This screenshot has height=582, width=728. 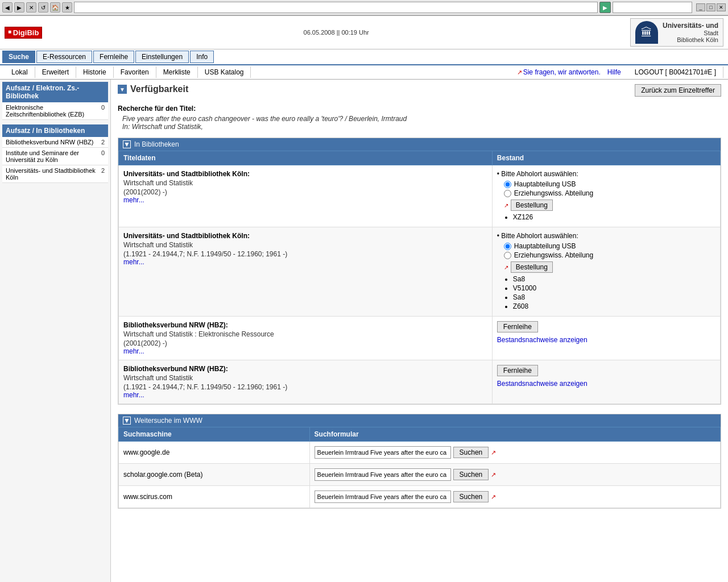 I want to click on sidebar-section-header-ezb: Aufsatz / Elektron. Zs.-Bibliothek, so click(x=55, y=92).